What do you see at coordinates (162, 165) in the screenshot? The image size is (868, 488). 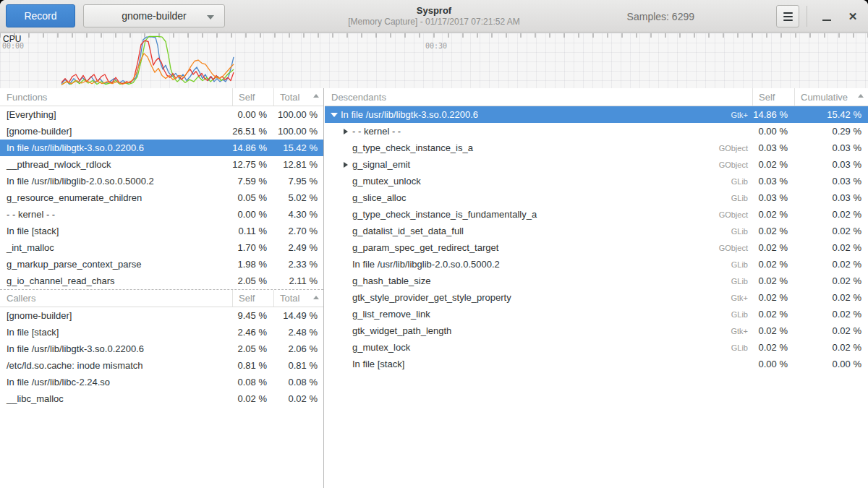 I see `functions-row: __pthread_rwlock_rdlock12.75 %12.81 %` at bounding box center [162, 165].